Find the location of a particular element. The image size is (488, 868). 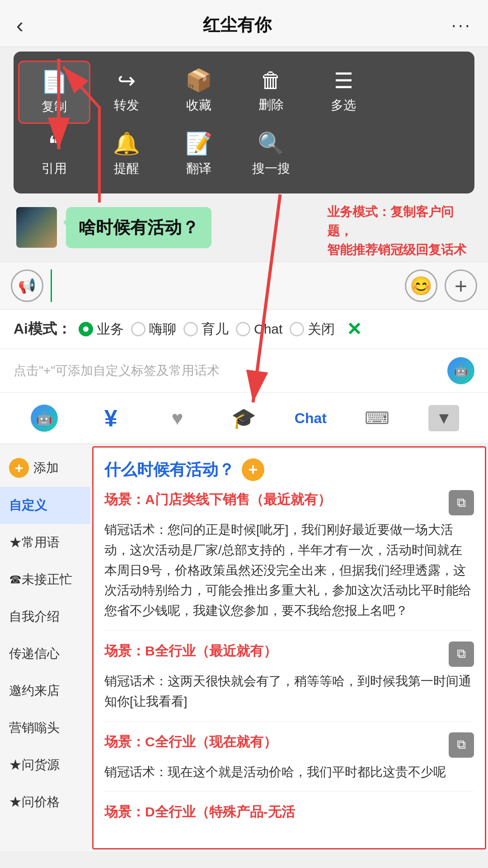

menu-item-quote: ❝ 引用 is located at coordinates (54, 154).